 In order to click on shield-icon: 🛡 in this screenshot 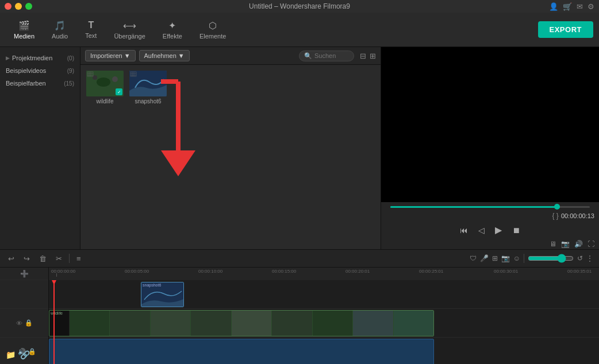, I will do `click(473, 258)`.